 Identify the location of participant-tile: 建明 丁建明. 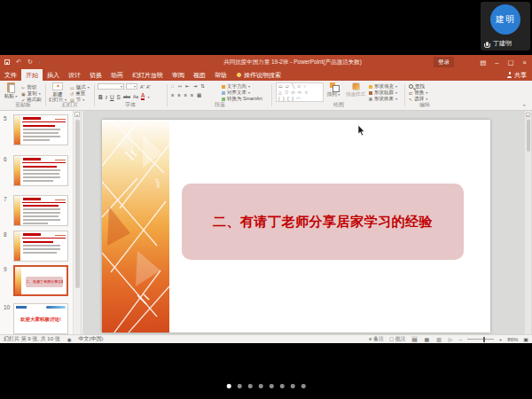
(505, 27).